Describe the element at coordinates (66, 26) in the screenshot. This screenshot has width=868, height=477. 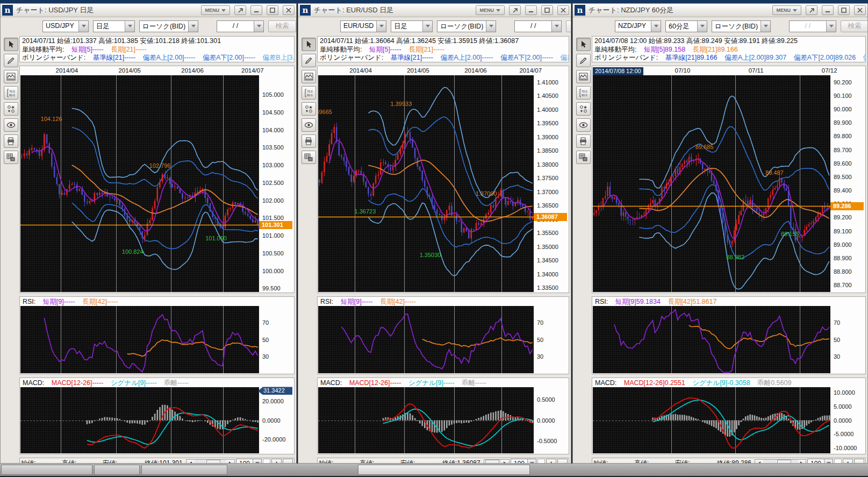
I see `pair-select: USD/JPY` at that location.